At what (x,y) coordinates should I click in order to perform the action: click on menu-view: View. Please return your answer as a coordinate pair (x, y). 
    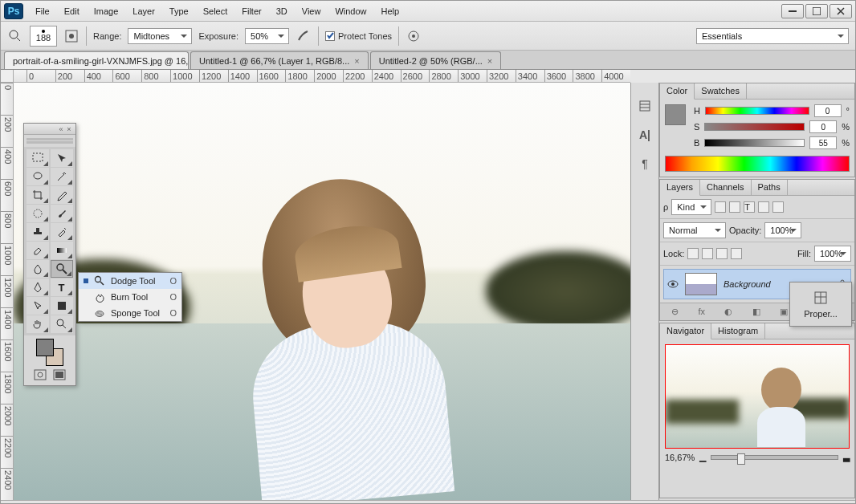
    Looking at the image, I should click on (312, 11).